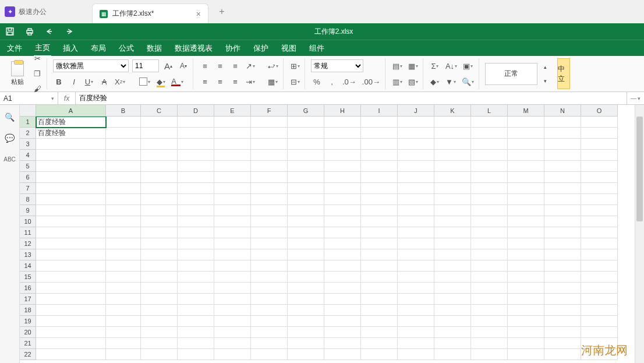 Image resolution: width=644 pixels, height=363 pixels. What do you see at coordinates (639, 169) in the screenshot?
I see `scrollbar-thumb` at bounding box center [639, 169].